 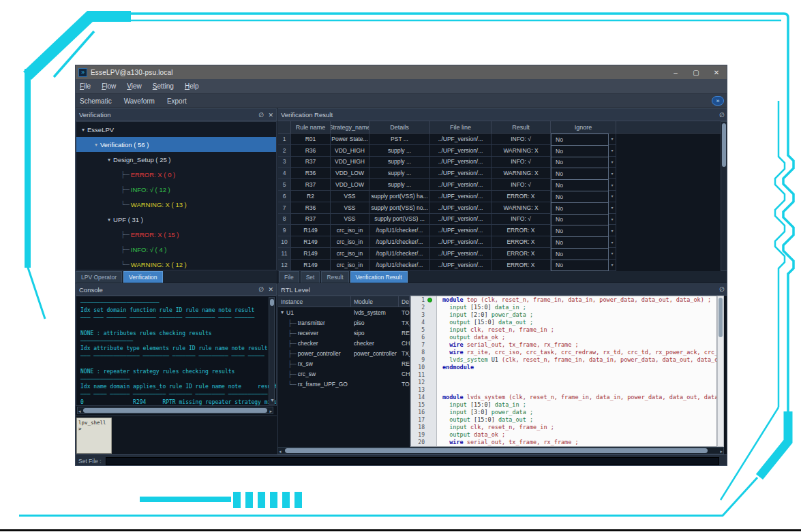 What do you see at coordinates (676, 72) in the screenshot?
I see `minimize-button: –` at bounding box center [676, 72].